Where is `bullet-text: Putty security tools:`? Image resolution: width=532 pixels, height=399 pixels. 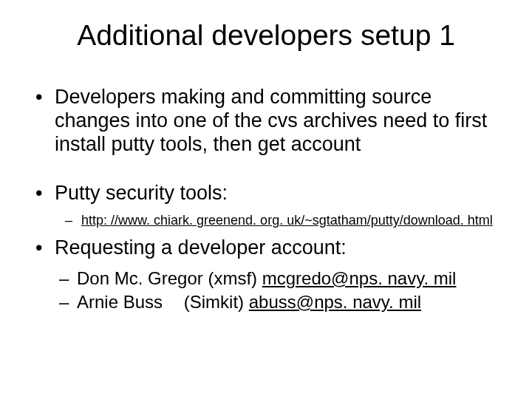 bullet-text: Putty security tools: is located at coordinates (141, 193).